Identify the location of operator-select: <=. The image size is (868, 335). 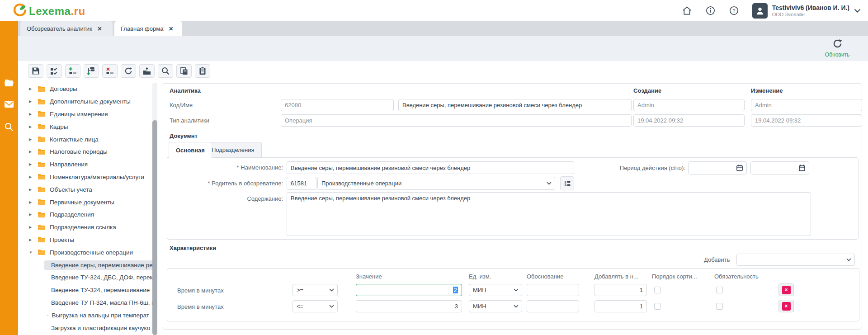
(315, 307).